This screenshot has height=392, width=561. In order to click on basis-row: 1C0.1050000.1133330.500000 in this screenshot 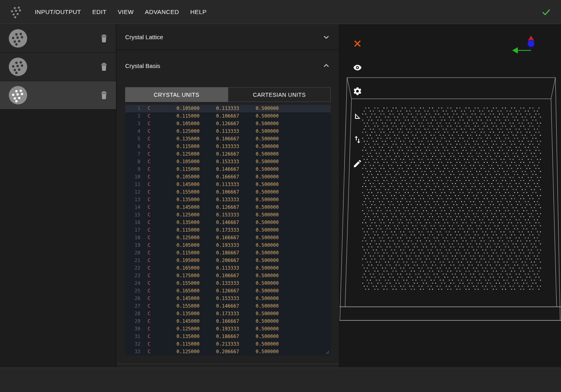, I will do `click(228, 109)`.